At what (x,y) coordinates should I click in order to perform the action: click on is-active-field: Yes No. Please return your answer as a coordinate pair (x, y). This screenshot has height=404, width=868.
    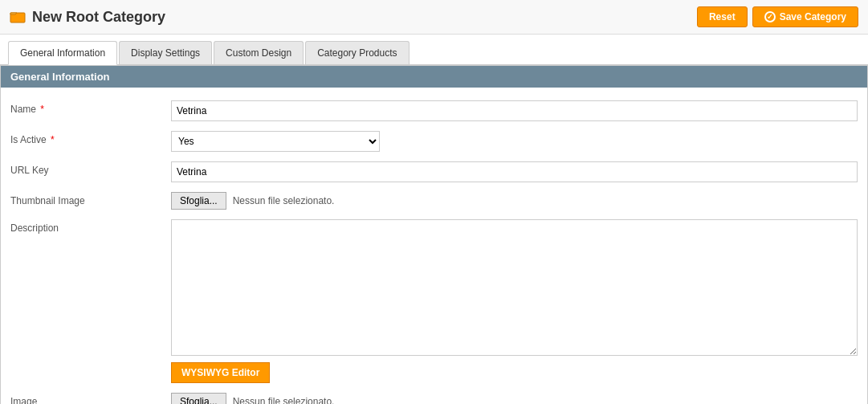
    Looking at the image, I should click on (514, 141).